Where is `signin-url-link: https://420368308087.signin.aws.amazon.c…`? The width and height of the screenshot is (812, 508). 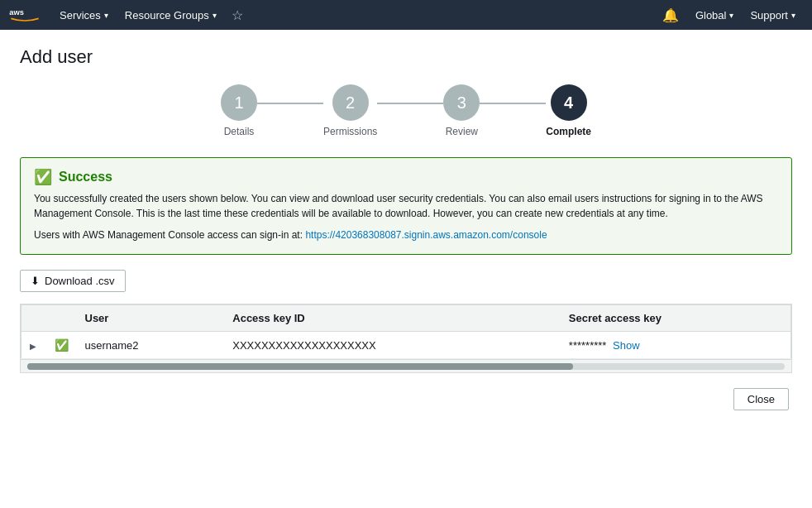
signin-url-link: https://420368308087.signin.aws.amazon.c… is located at coordinates (426, 235).